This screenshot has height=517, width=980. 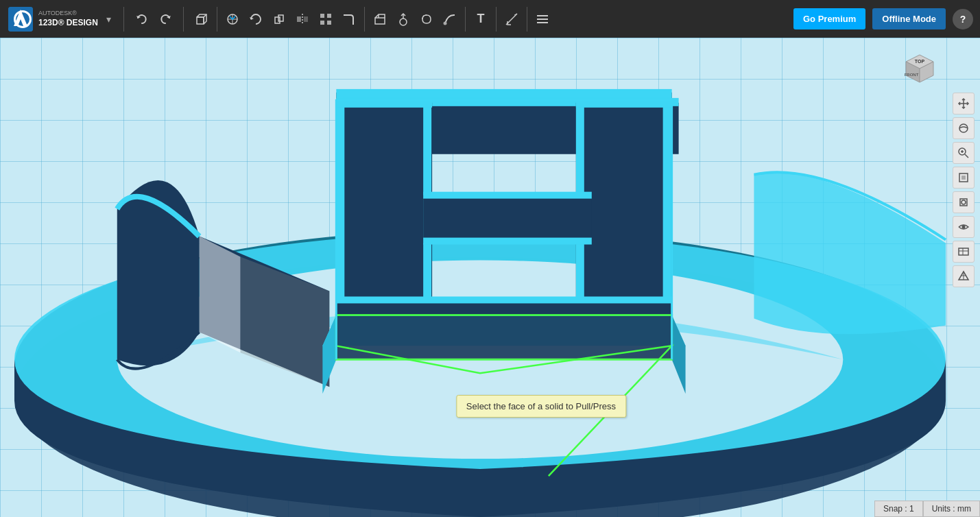 What do you see at coordinates (898, 509) in the screenshot?
I see `snap-status: Snap : 1` at bounding box center [898, 509].